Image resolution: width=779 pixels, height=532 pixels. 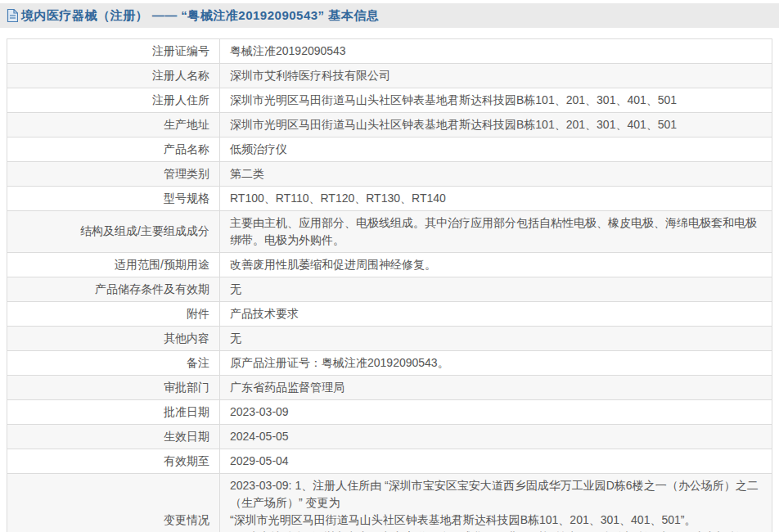 What do you see at coordinates (390, 76) in the screenshot?
I see `table-row: 注册人名称 深圳市艾利特医疗科技有限公司` at bounding box center [390, 76].